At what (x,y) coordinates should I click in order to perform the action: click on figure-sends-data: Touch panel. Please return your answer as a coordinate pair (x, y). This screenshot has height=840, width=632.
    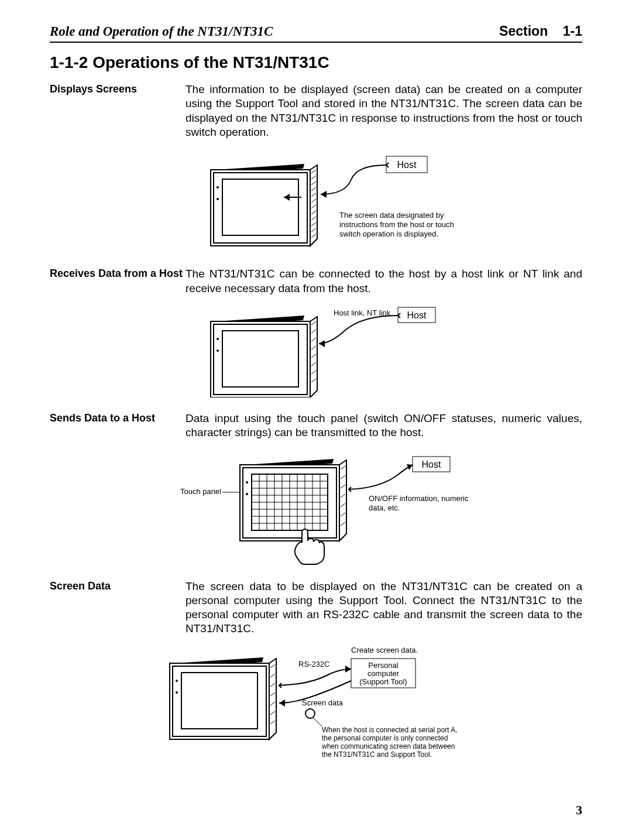
    Looking at the image, I should click on (316, 507).